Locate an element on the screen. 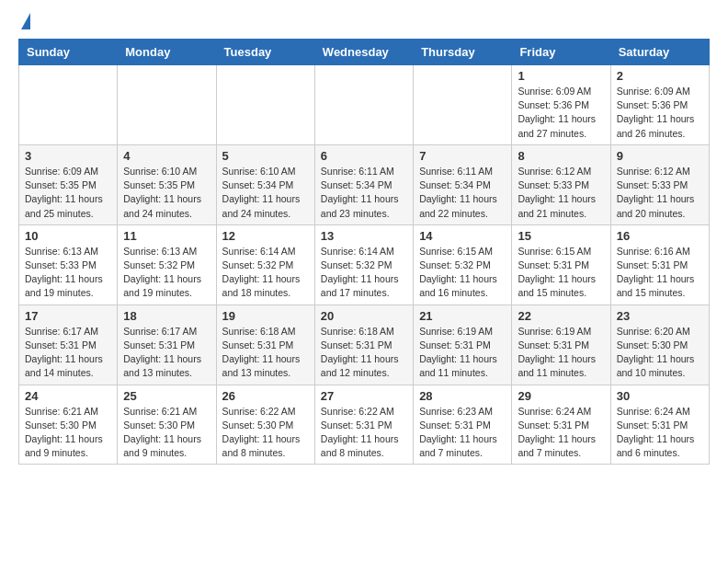 This screenshot has width=728, height=563. day-number: 26 is located at coordinates (266, 396).